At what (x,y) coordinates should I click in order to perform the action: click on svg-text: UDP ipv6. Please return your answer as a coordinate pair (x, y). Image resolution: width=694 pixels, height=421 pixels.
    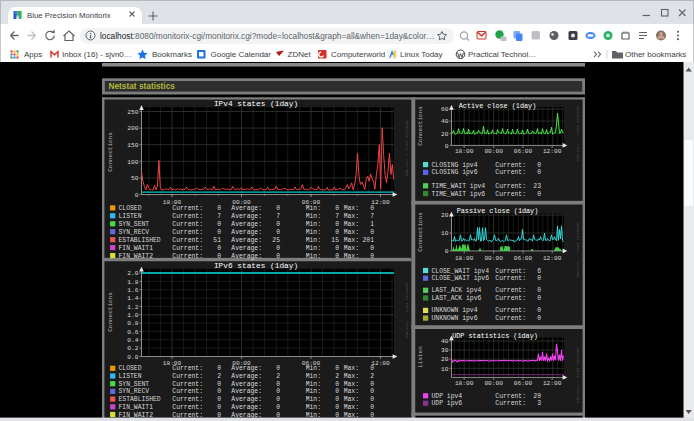
    Looking at the image, I should click on (448, 404).